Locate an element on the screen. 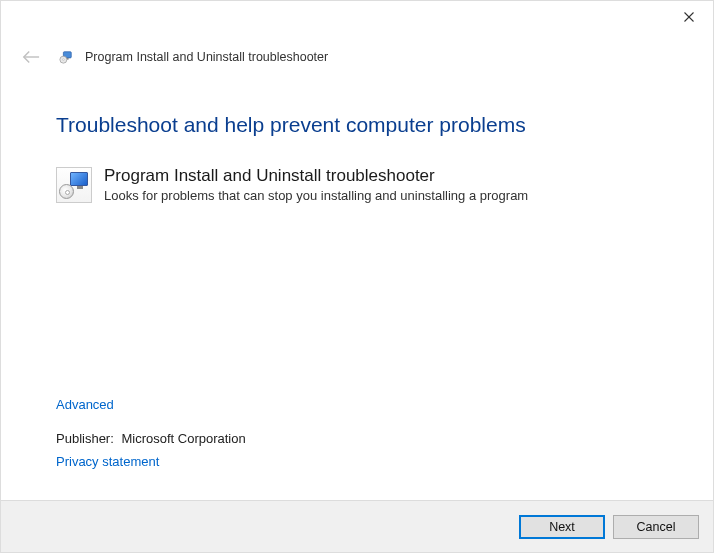  troubleshooter-program-icon is located at coordinates (74, 185).